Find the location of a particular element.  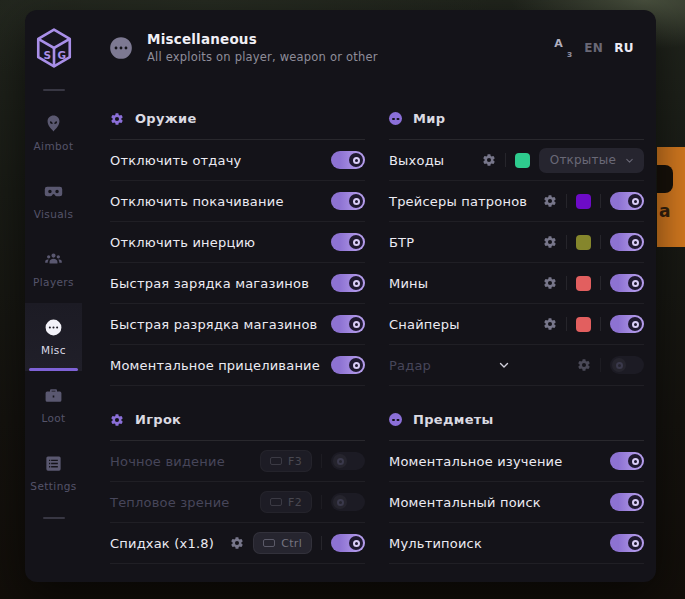

sidebar: Aimbot Visuals Players Misc Loot Setting… is located at coordinates (54, 334).